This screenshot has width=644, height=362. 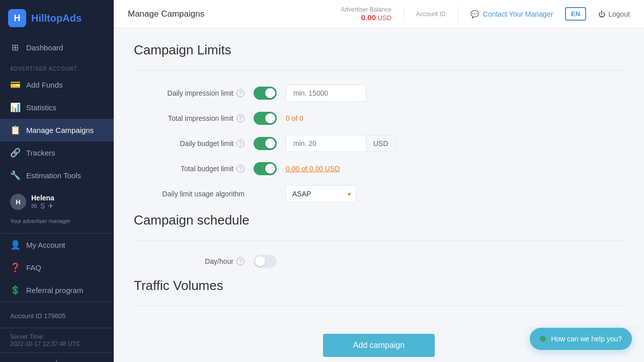 What do you see at coordinates (313, 169) in the screenshot?
I see `total-budget-value: 0.00 of 0.00 USD` at bounding box center [313, 169].